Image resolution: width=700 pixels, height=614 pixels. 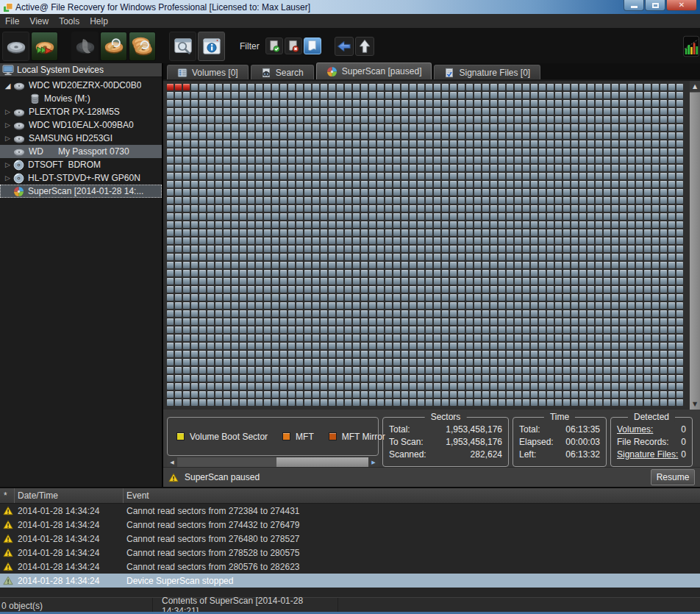 What do you see at coordinates (374, 462) in the screenshot?
I see `scroll-right-button: ▶` at bounding box center [374, 462].